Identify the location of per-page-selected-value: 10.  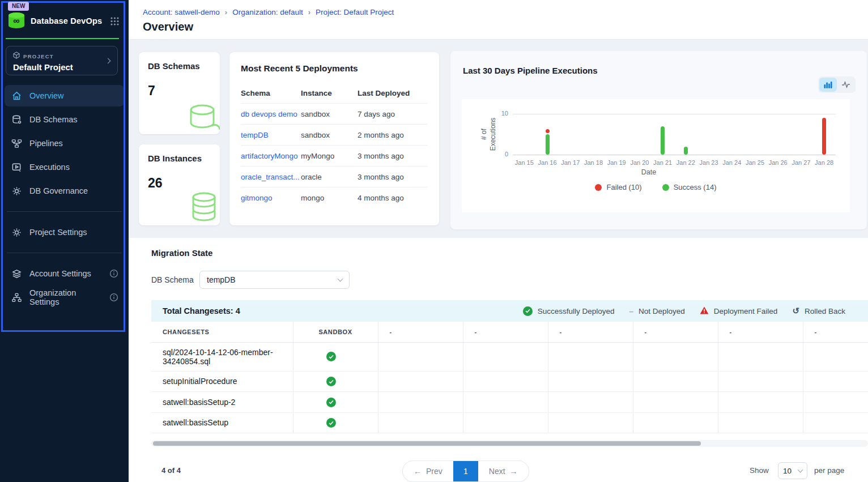
(788, 471).